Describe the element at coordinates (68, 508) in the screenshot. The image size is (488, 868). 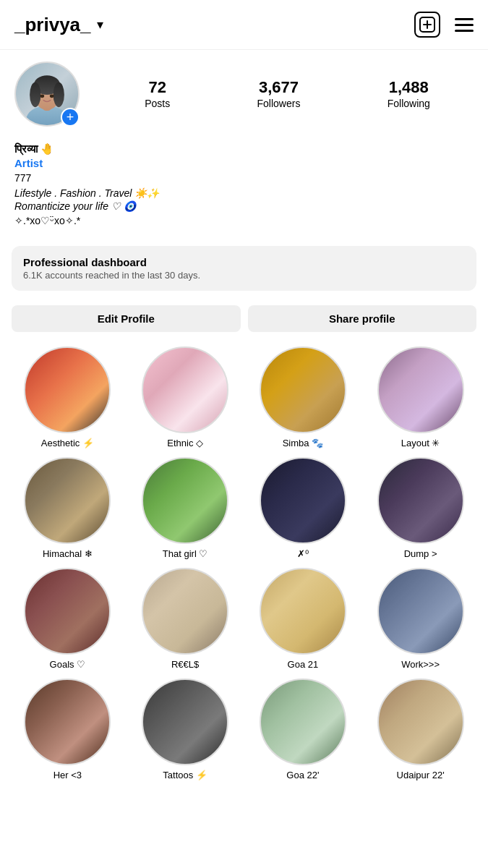
I see `highlight-himachal: Himachal ❄` at that location.